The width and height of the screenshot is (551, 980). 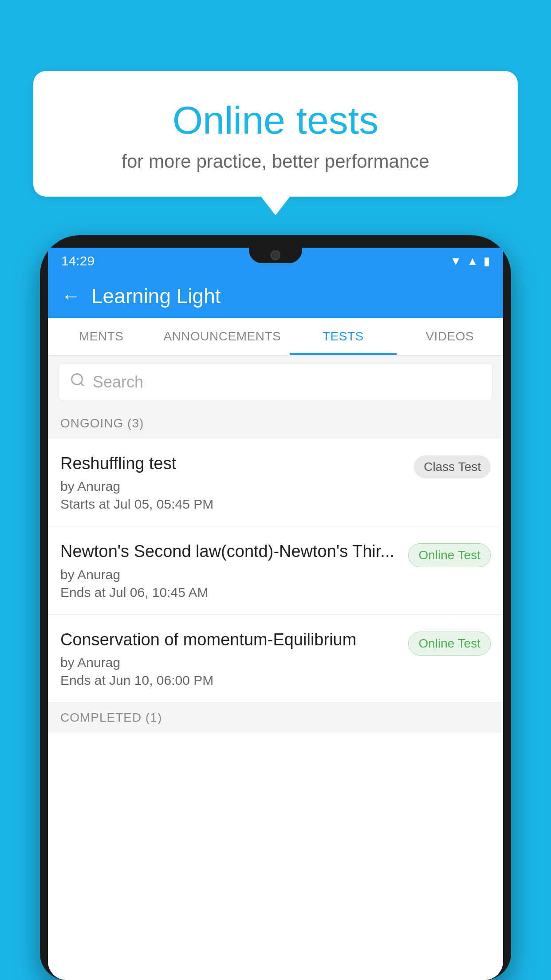 What do you see at coordinates (449, 644) in the screenshot?
I see `test-badge-3: Online Test` at bounding box center [449, 644].